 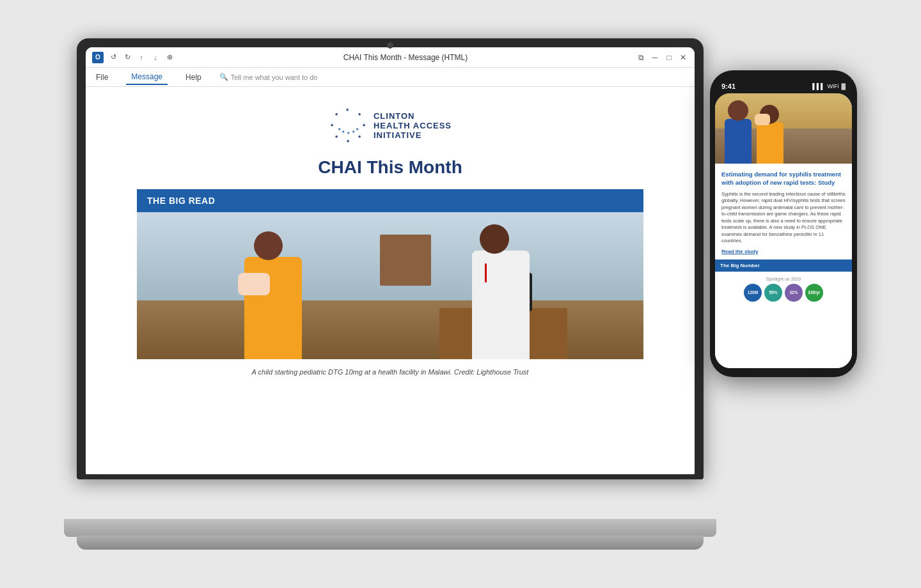 What do you see at coordinates (783, 279) in the screenshot?
I see `phone-spotlight-label: Spotlight on 2020` at bounding box center [783, 279].